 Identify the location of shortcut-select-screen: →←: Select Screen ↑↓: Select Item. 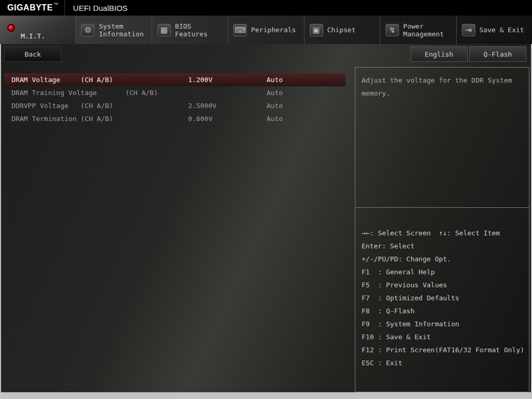
(443, 233).